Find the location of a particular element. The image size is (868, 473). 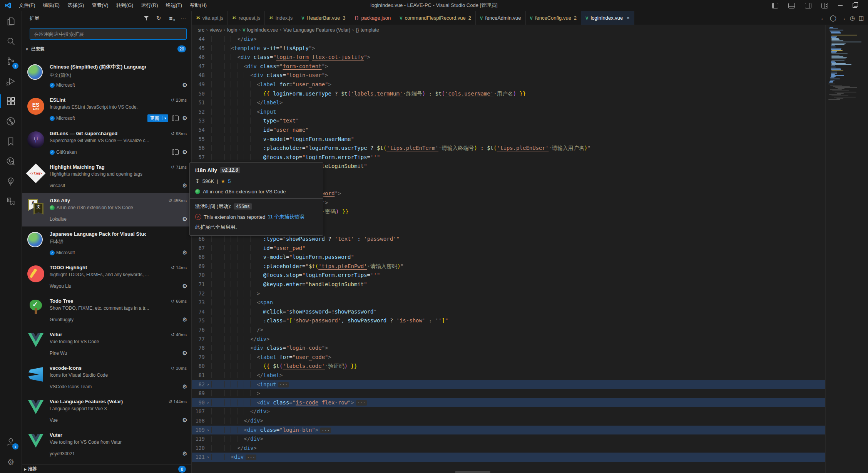

restore-icon is located at coordinates (855, 5).